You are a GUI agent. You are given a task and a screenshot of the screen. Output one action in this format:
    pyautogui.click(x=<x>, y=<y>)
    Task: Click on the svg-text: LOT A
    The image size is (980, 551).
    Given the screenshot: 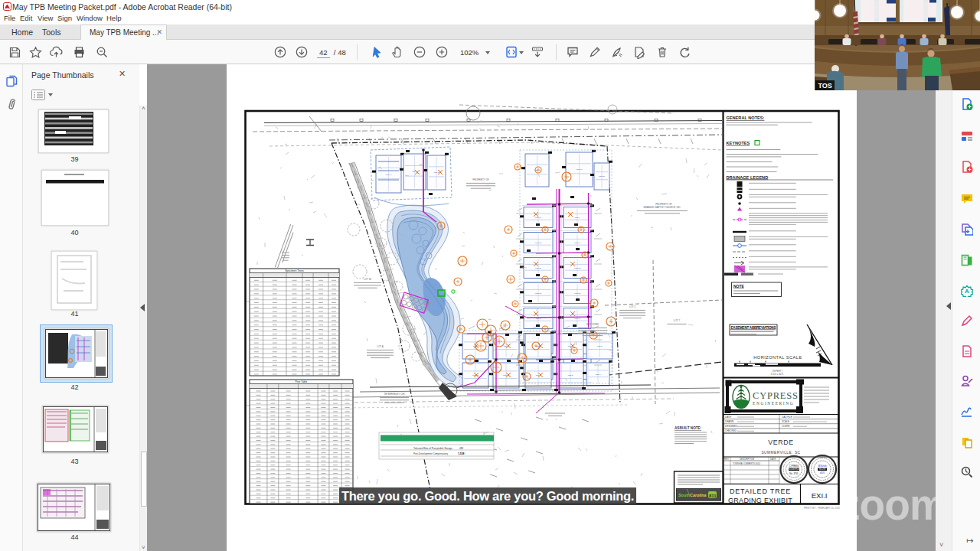 What is the action you would take?
    pyautogui.click(x=380, y=347)
    